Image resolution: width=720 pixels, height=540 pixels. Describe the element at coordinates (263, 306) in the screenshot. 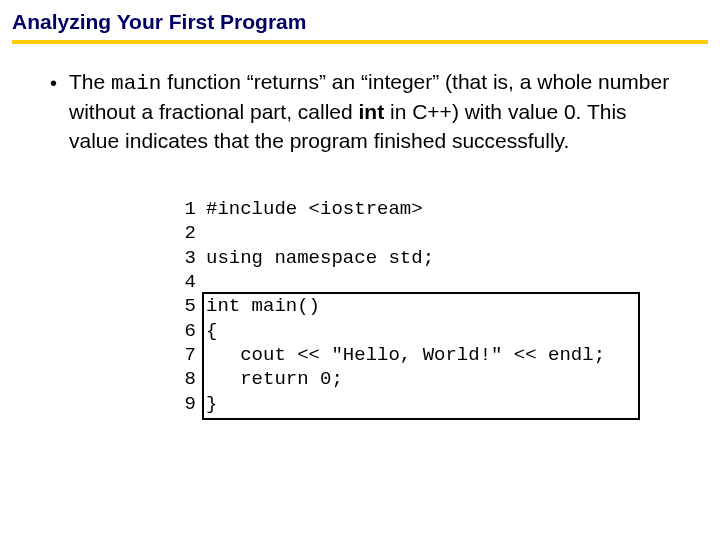

I see `code-text: int main()` at that location.